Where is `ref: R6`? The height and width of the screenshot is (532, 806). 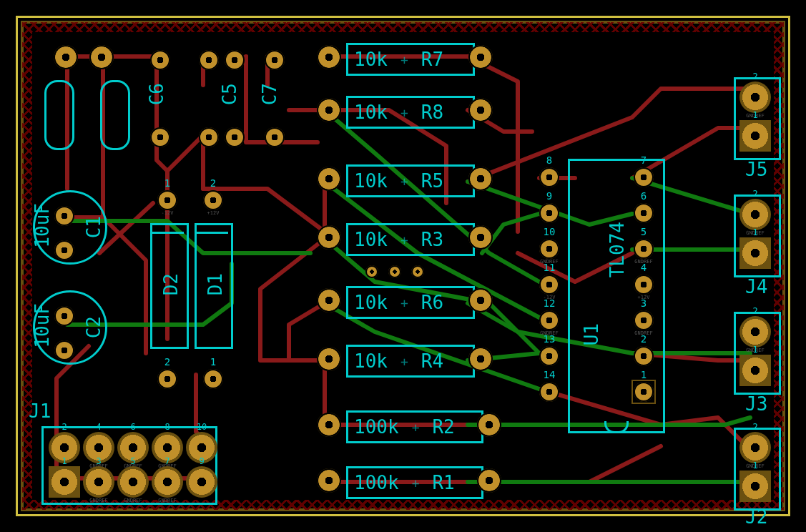 ref: R6 is located at coordinates (432, 302).